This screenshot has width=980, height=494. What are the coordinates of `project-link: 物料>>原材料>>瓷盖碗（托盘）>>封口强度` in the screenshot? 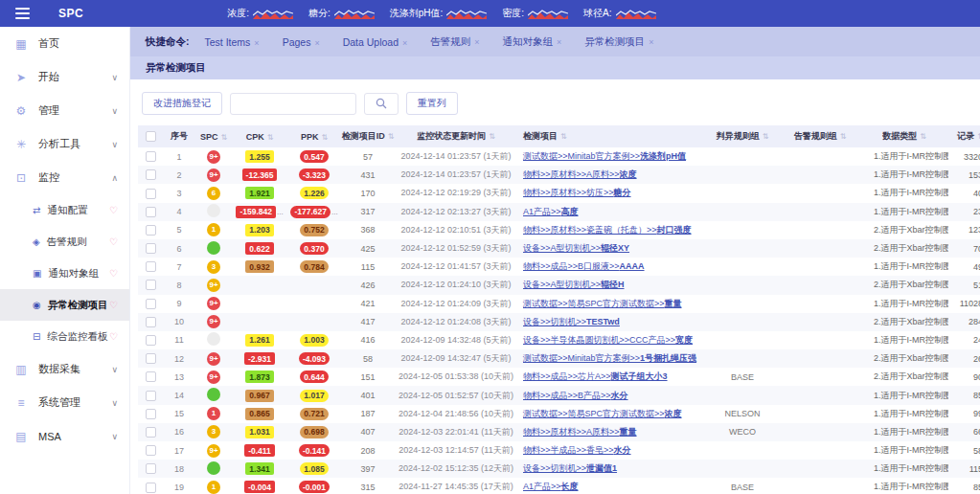 It's located at (607, 230).